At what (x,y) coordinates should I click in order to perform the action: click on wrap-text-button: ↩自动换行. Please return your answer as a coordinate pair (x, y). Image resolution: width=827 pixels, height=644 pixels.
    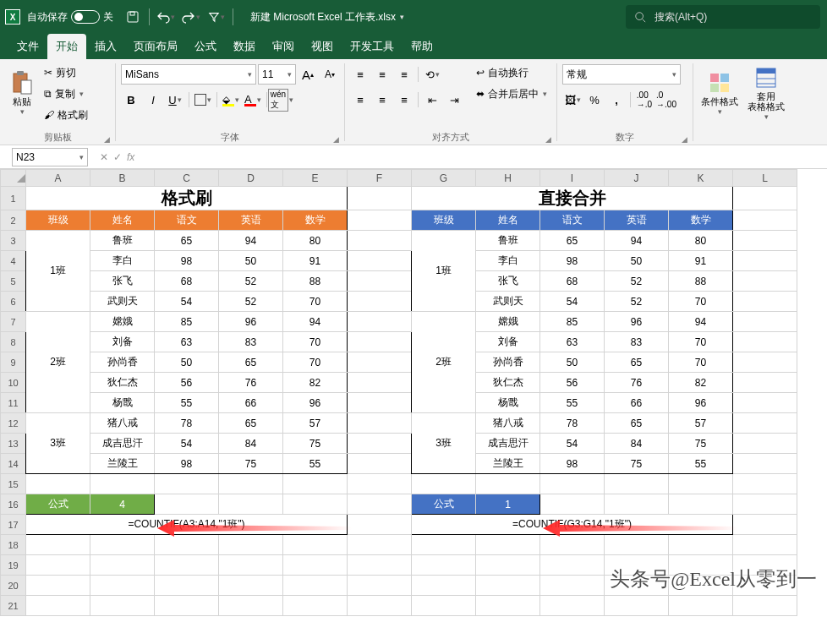
    Looking at the image, I should click on (512, 73).